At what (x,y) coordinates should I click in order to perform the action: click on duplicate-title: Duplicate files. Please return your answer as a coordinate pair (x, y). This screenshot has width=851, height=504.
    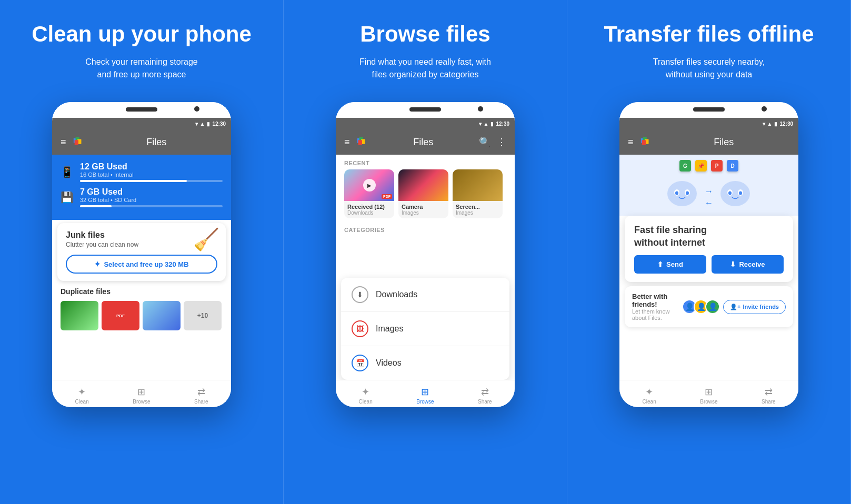
    Looking at the image, I should click on (142, 291).